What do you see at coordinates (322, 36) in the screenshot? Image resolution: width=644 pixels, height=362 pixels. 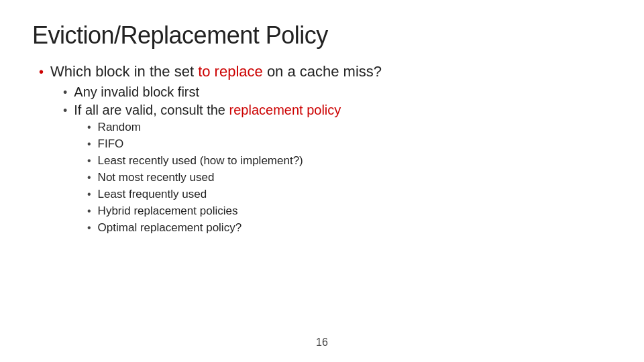 I see `slide-title: Eviction/Replacement Policy` at bounding box center [322, 36].